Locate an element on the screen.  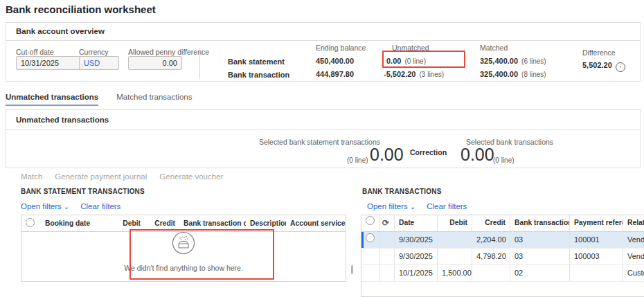
bank-statement-row-label: Bank statement is located at coordinates (256, 62).